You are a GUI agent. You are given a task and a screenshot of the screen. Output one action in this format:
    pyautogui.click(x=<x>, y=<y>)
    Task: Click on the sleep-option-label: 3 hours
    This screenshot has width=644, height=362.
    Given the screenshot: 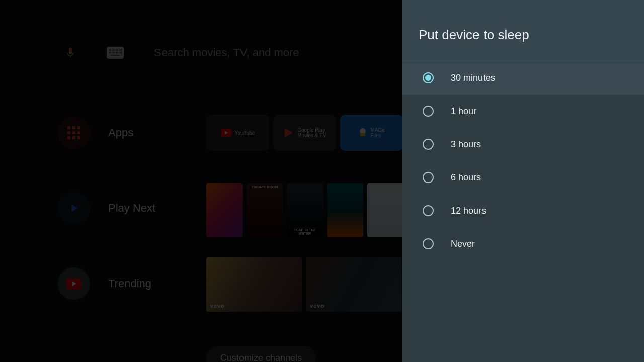 What is the action you would take?
    pyautogui.click(x=466, y=145)
    